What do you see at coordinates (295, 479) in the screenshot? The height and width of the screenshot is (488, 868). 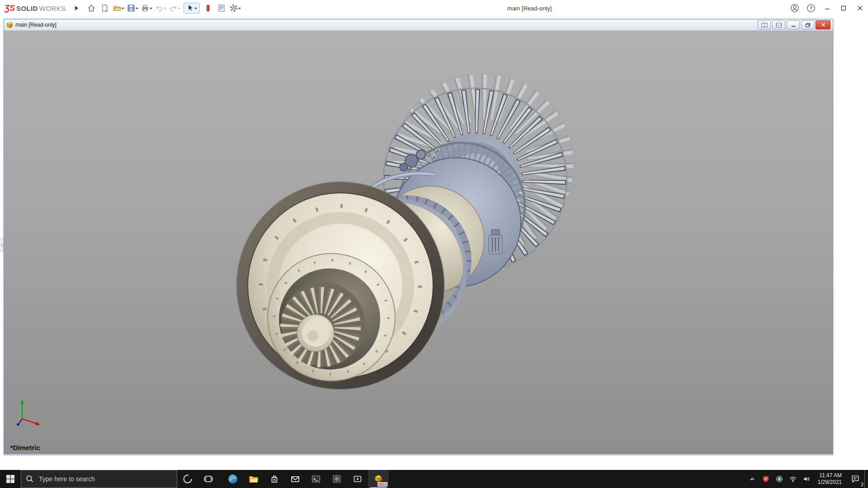 I see `mail-app-button` at bounding box center [295, 479].